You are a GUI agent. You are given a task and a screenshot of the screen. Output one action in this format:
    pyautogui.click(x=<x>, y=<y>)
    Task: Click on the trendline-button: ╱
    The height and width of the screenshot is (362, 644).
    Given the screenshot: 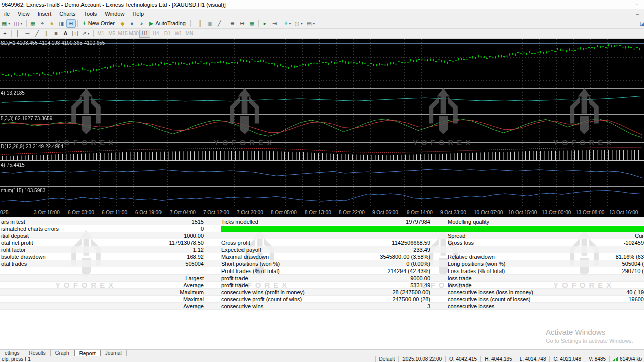 What is the action you would take?
    pyautogui.click(x=37, y=33)
    